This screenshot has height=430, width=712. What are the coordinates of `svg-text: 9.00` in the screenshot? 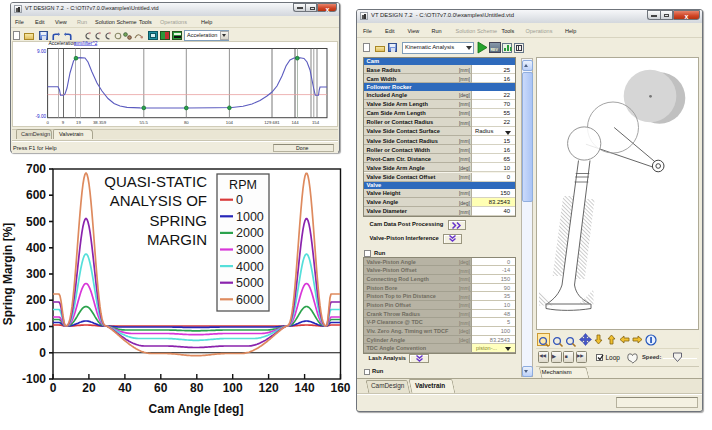 It's located at (42, 52).